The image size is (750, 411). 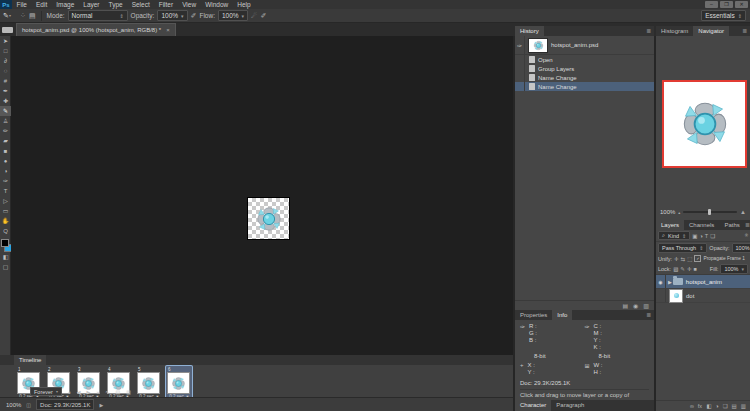 I want to click on path-selection-tool: ▷, so click(x=6, y=201).